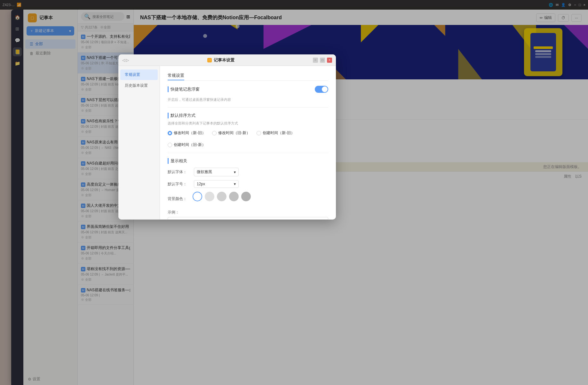 The height and width of the screenshot is (385, 588). I want to click on sort-options: 修改时间（新-旧） 修改时间（旧-新） 创建时间（新-旧） 创建时间（, so click(248, 139).